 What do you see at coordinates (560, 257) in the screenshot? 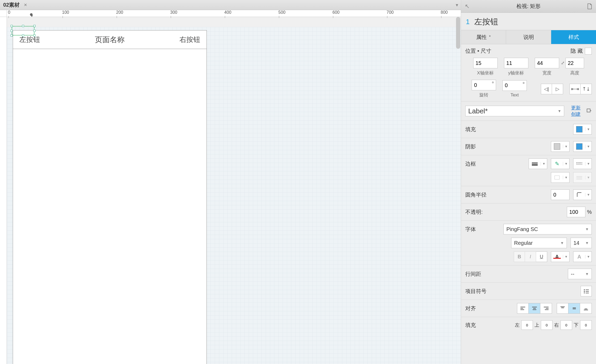
I see `text-color-picker: A▼` at bounding box center [560, 257].